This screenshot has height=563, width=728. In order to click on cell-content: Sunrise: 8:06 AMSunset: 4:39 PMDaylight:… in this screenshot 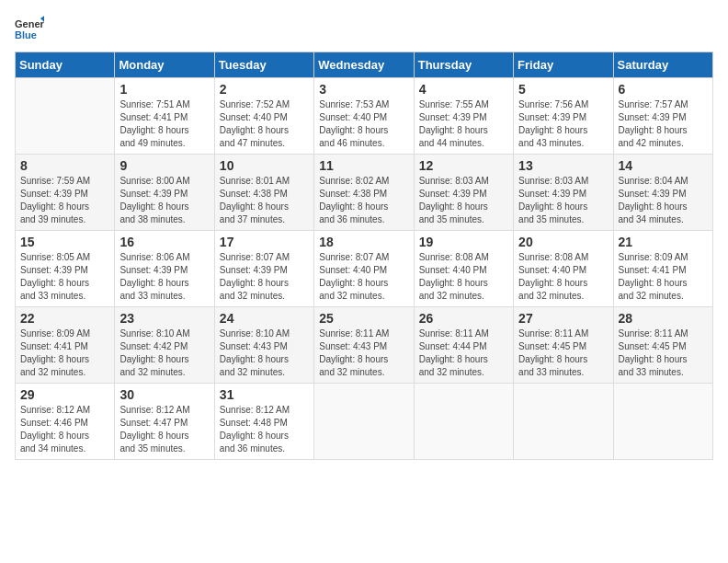, I will do `click(164, 277)`.